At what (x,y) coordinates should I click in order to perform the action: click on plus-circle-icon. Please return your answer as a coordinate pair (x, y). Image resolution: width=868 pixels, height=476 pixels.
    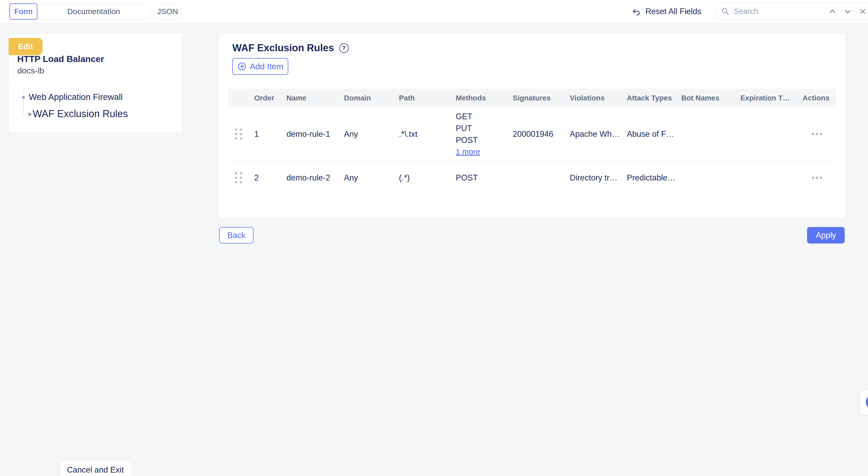
    Looking at the image, I should click on (242, 66).